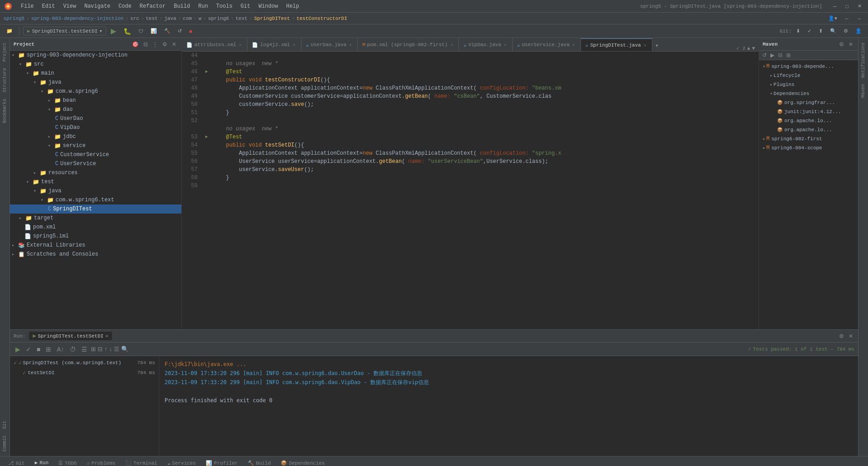  What do you see at coordinates (240, 45) in the screenshot?
I see `tab-attributes-close: ✕` at bounding box center [240, 45].